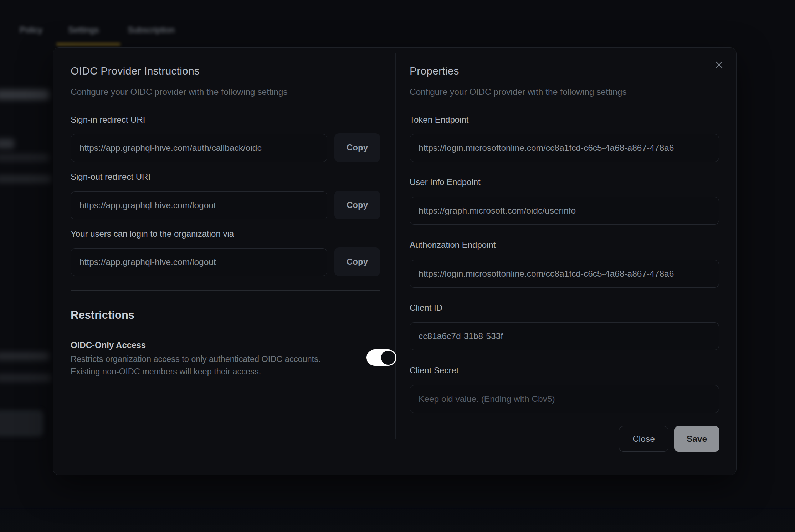 The image size is (795, 532). What do you see at coordinates (564, 274) in the screenshot?
I see `authorization-endpoint-input` at bounding box center [564, 274].